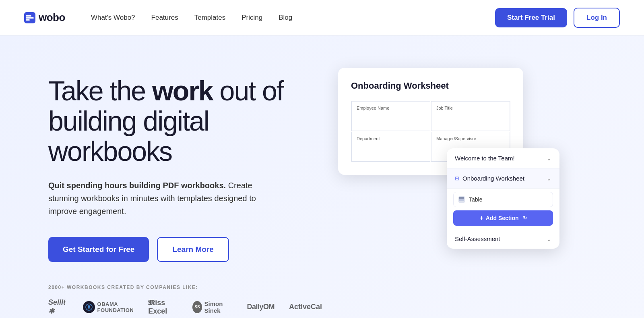 This screenshot has width=644, height=318. What do you see at coordinates (549, 158) in the screenshot?
I see `chevron-down-icon-welcome: ⌄` at bounding box center [549, 158].